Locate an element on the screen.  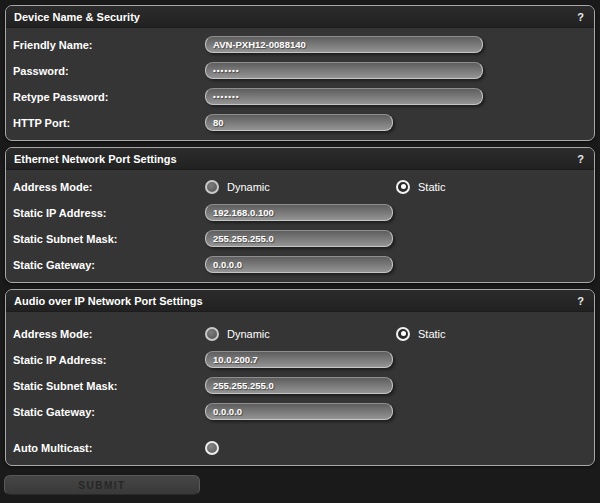
ethernet-dynamic-radio is located at coordinates (212, 187).